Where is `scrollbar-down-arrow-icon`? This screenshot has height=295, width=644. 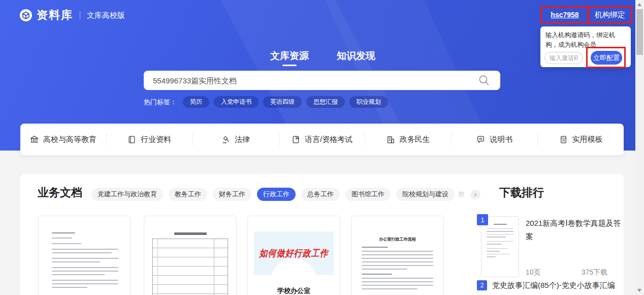
scrollbar-down-arrow-icon is located at coordinates (639, 290).